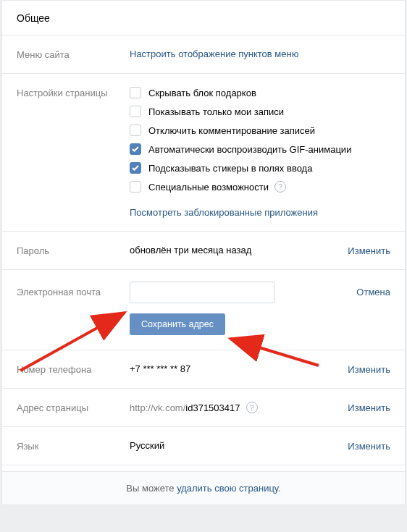  I want to click on row-page-url: Адрес страницы http://vk.com/id371503417…, so click(204, 408).